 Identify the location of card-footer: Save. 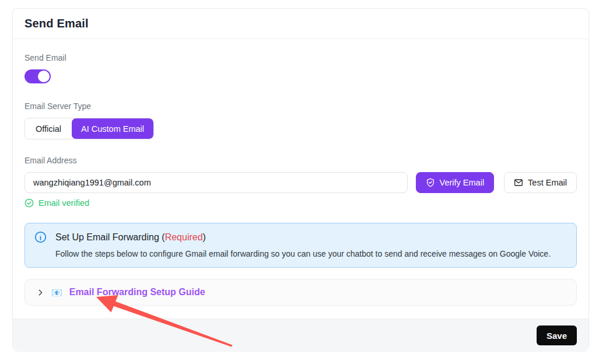
(301, 335).